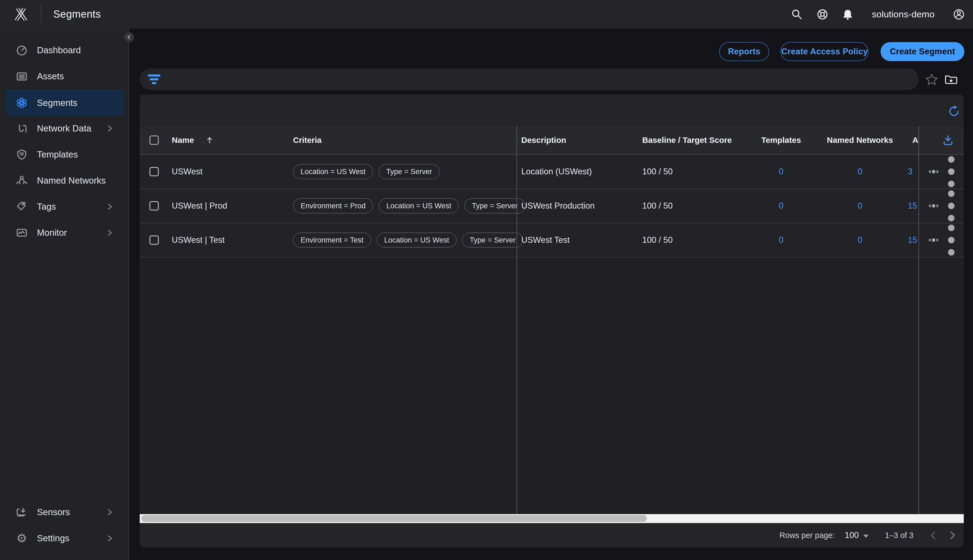 Image resolution: width=973 pixels, height=560 pixels. Describe the element at coordinates (903, 14) in the screenshot. I see `account-name: solutions-demo` at that location.